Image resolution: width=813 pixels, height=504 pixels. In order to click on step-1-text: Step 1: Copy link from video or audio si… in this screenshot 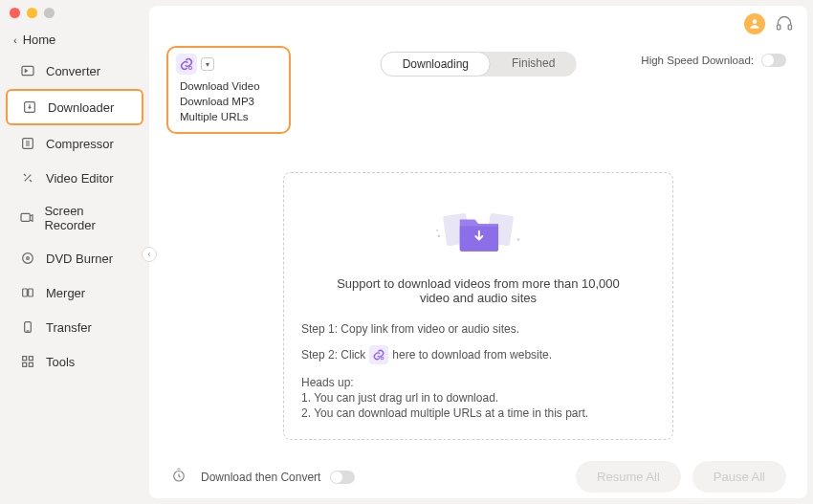, I will do `click(478, 329)`.